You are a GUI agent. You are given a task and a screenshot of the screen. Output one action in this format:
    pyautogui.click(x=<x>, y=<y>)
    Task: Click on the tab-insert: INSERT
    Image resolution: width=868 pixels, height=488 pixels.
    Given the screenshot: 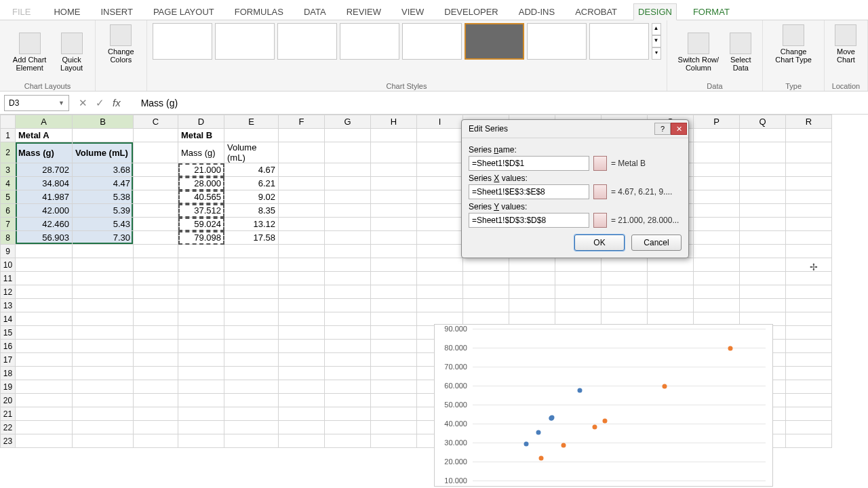 What is the action you would take?
    pyautogui.click(x=117, y=12)
    